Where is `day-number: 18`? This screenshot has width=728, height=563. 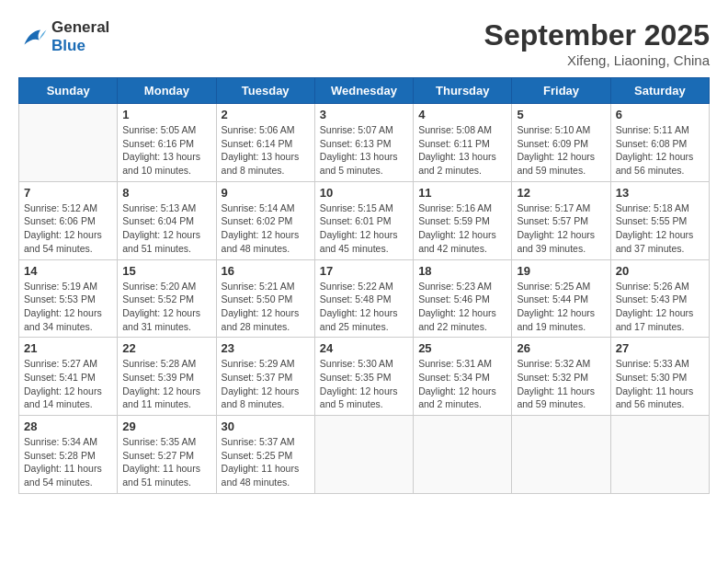
day-number: 18 is located at coordinates (462, 270).